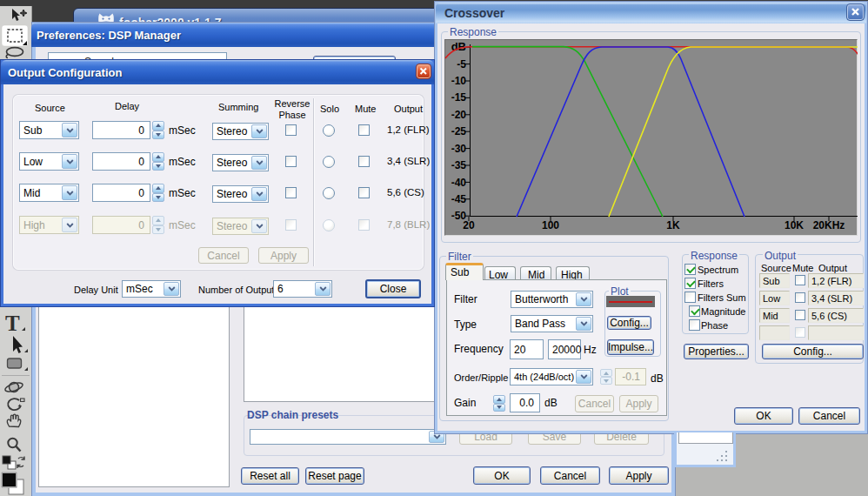 The height and width of the screenshot is (496, 868). What do you see at coordinates (830, 225) in the screenshot?
I see `svg-text: 20KHz` at bounding box center [830, 225].